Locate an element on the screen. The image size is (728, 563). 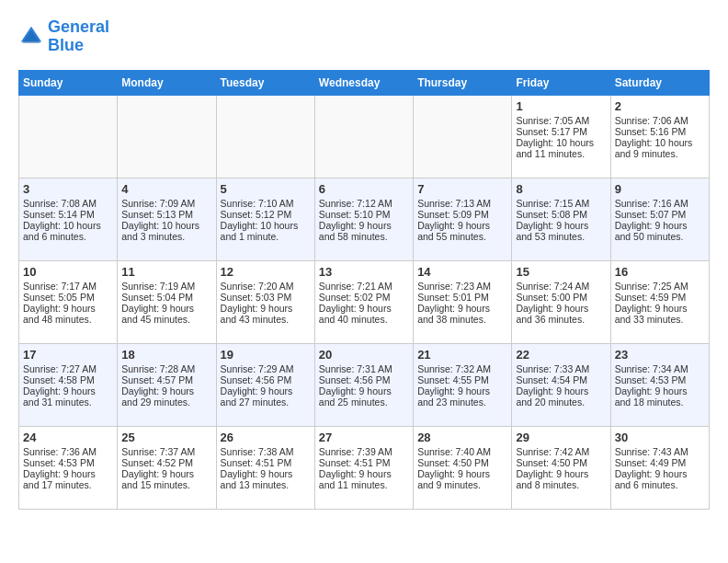
day-cell: 18Sunrise: 7:28 AMSunset: 4:57 PMDayligh… is located at coordinates (167, 385).